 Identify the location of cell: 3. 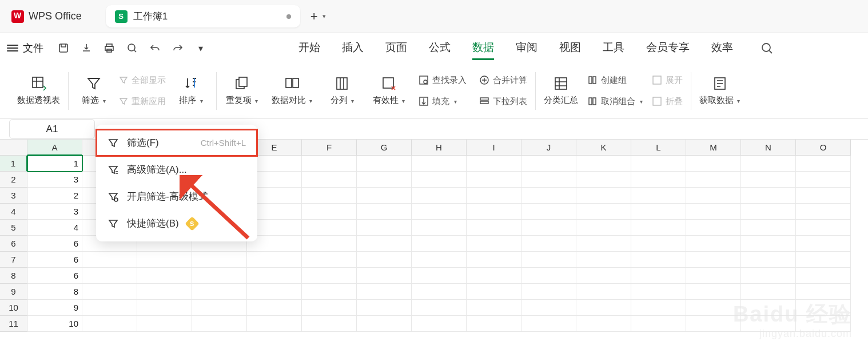
(55, 212).